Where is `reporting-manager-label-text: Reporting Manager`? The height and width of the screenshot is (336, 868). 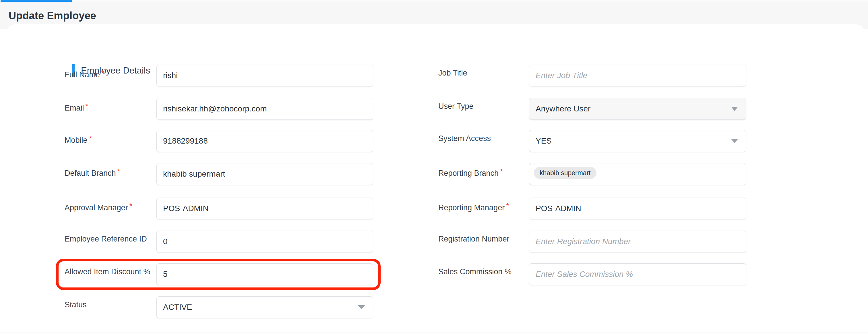 reporting-manager-label-text: Reporting Manager is located at coordinates (472, 208).